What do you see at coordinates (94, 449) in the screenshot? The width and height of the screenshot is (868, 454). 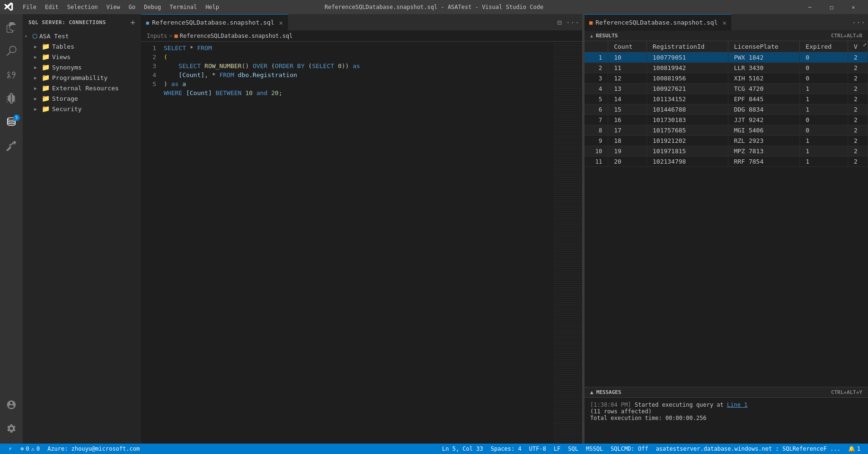 I see `status-account-btn: Azure: zhouyu@microsoft.com` at bounding box center [94, 449].